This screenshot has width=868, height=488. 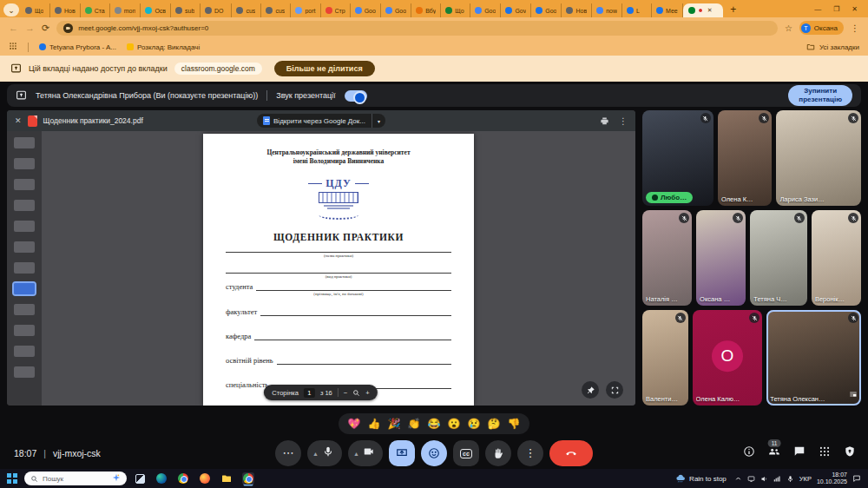 I want to click on back-icon: ←, so click(x=14, y=28).